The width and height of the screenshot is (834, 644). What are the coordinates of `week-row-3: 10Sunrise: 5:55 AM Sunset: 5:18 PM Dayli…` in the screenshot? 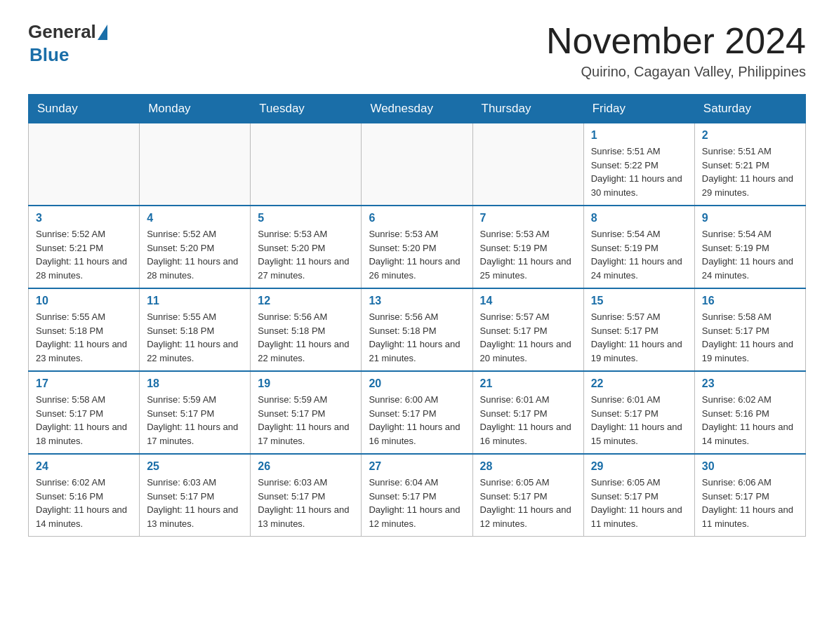 It's located at (417, 330).